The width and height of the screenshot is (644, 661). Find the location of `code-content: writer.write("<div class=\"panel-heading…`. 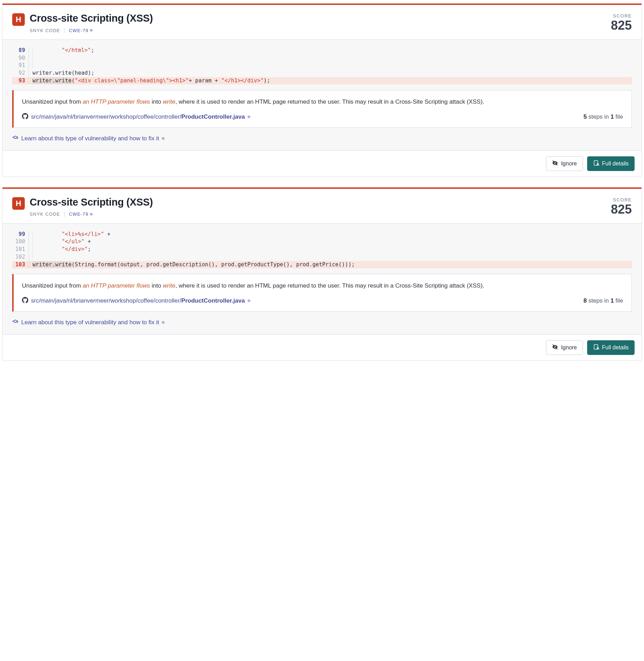

code-content: writer.write("<div class=\"panel-heading… is located at coordinates (330, 81).